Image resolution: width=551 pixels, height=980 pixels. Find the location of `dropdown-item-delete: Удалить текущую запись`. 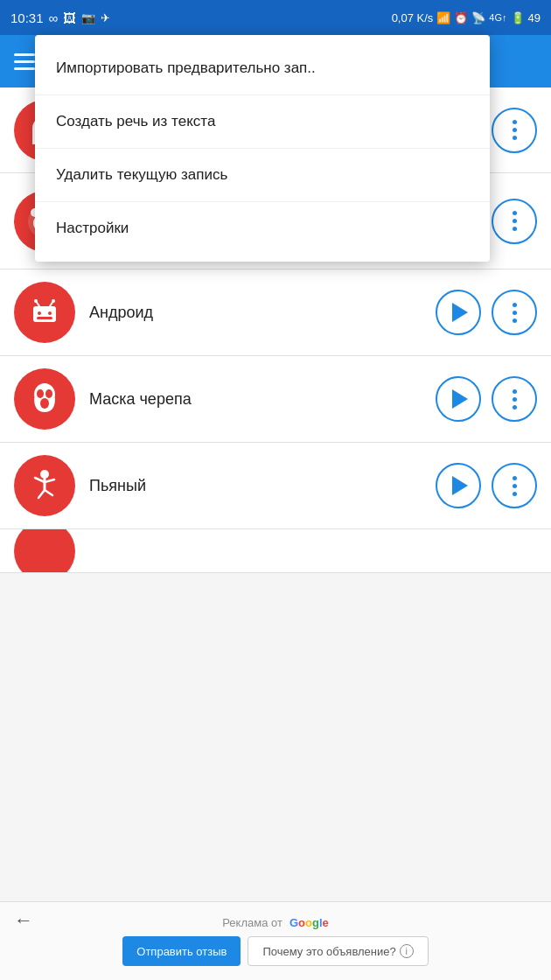

dropdown-item-delete: Удалить текущую запись is located at coordinates (262, 175).